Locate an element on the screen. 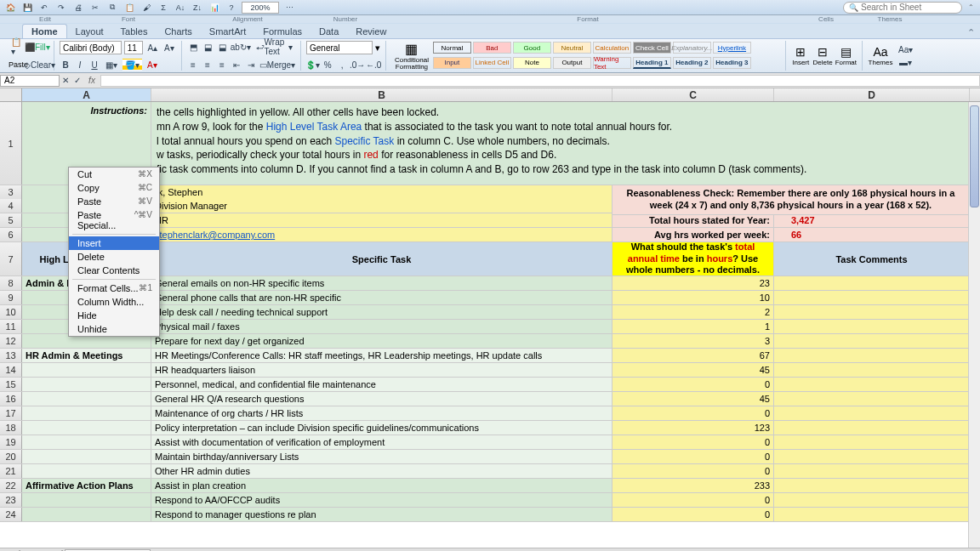 The image size is (980, 551). ribbon-toggle-icon: ⌃ is located at coordinates (973, 32).